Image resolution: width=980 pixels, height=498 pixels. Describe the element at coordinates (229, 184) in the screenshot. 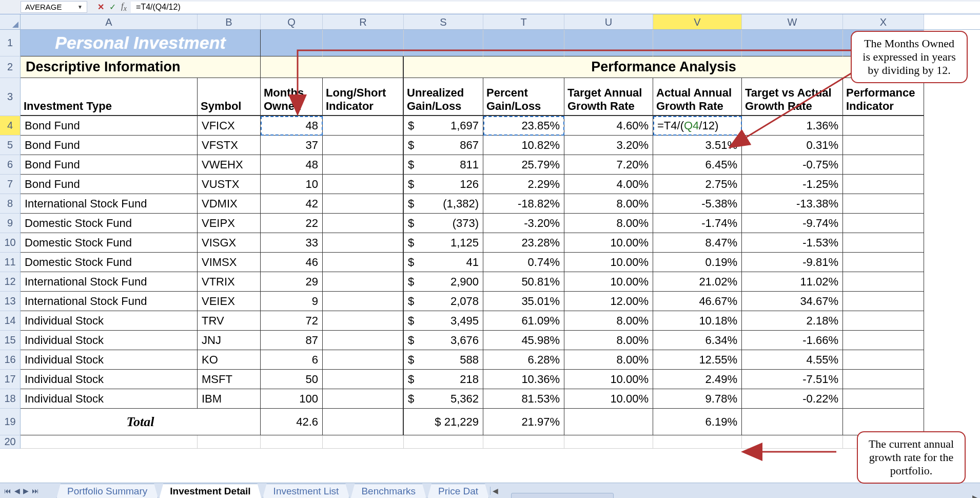

I see `cell-symbol: VUSTX` at that location.